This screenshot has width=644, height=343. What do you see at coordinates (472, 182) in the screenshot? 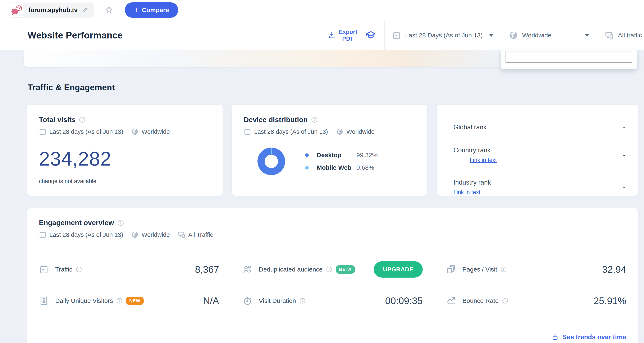
I see `industry-rank-label: Industry rank` at bounding box center [472, 182].